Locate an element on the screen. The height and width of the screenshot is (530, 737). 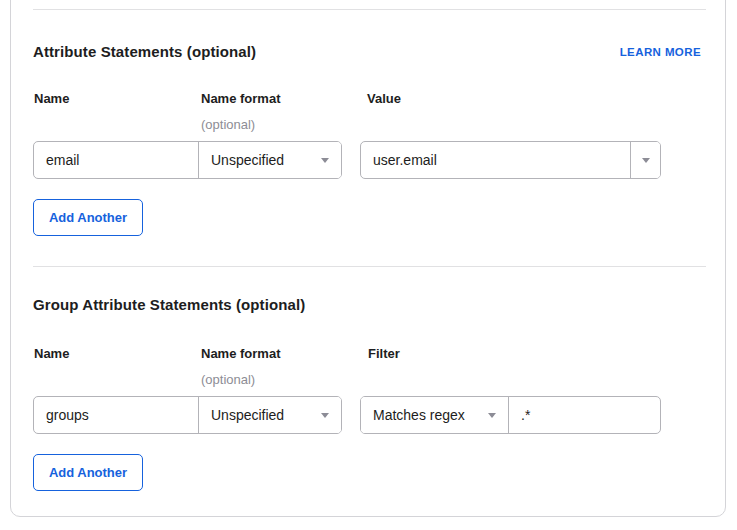
attribute-name-input is located at coordinates (116, 160).